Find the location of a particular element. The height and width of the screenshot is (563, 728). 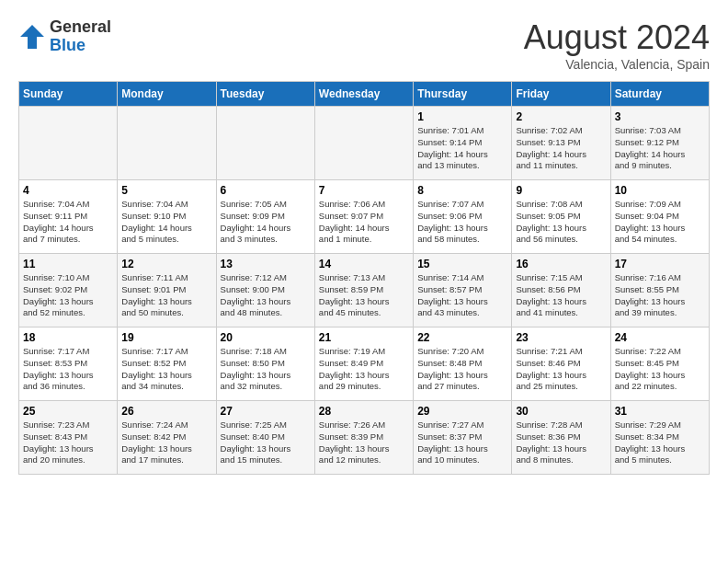

day-number: 22 is located at coordinates (462, 338).